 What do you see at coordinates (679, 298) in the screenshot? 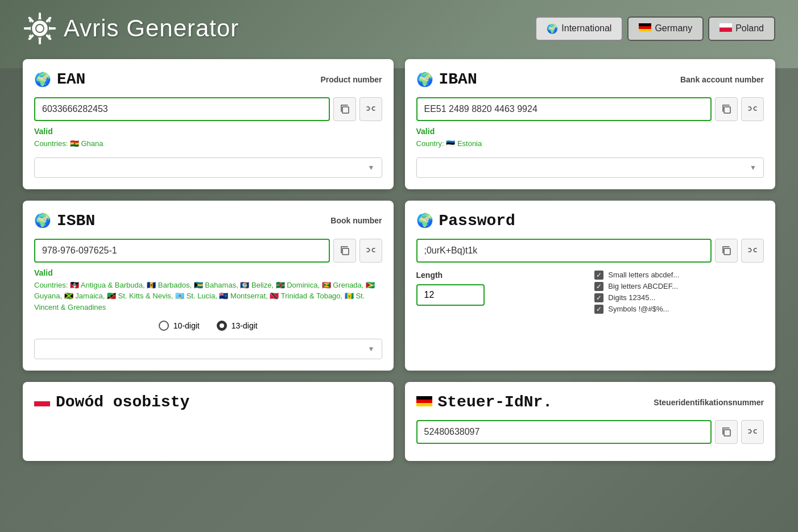
I see `password-digits: ✓ Digits 12345...` at bounding box center [679, 298].